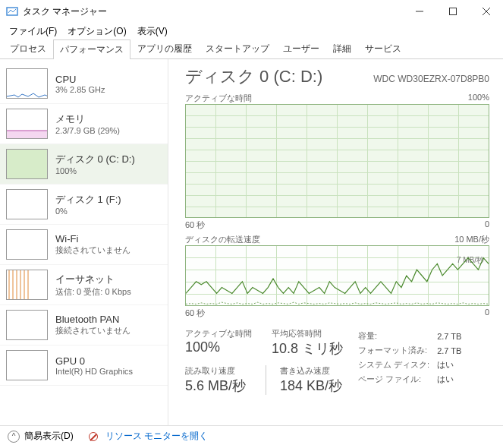 The image size is (503, 448). What do you see at coordinates (88, 200) in the screenshot?
I see `sidebar-name: ディスク 1 (F:)` at bounding box center [88, 200].